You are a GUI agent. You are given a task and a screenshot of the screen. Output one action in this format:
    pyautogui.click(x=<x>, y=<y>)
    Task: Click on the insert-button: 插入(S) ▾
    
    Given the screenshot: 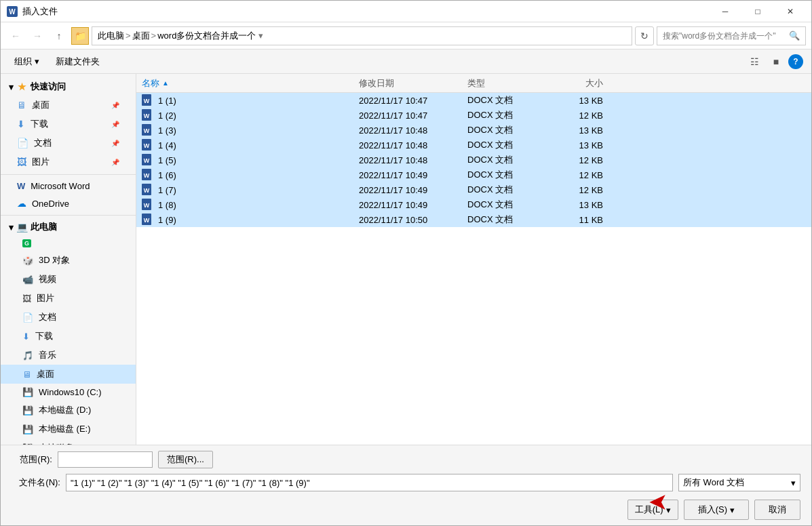 What is the action you would take?
    pyautogui.click(x=716, y=510)
    